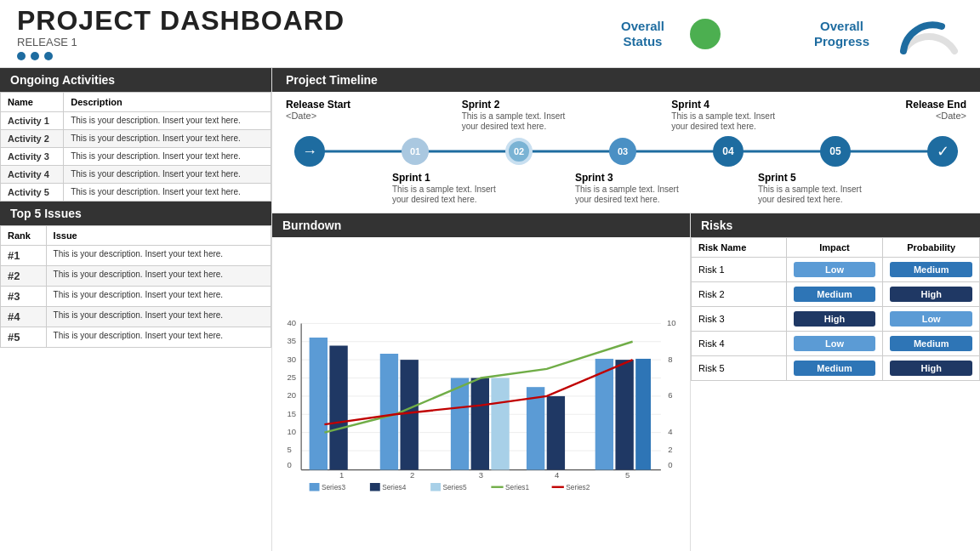 The width and height of the screenshot is (980, 551). What do you see at coordinates (835, 310) in the screenshot?
I see `risks-table: Risk Name Impact Probability Risk 1 Low …` at bounding box center [835, 310].